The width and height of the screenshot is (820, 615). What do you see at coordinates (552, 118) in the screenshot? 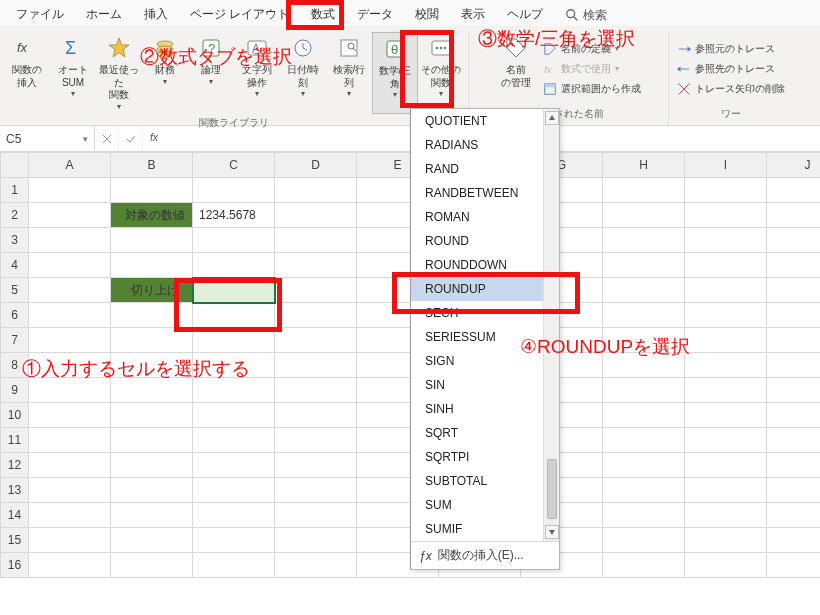
I see `scroll-up-icon` at bounding box center [552, 118].